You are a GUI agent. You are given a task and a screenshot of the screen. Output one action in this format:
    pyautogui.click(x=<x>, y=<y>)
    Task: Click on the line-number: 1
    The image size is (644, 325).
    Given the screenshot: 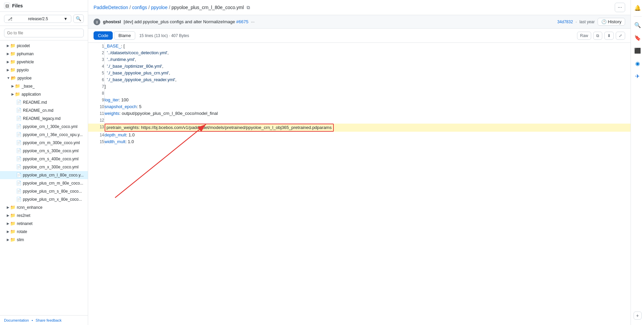 What is the action you would take?
    pyautogui.click(x=96, y=46)
    